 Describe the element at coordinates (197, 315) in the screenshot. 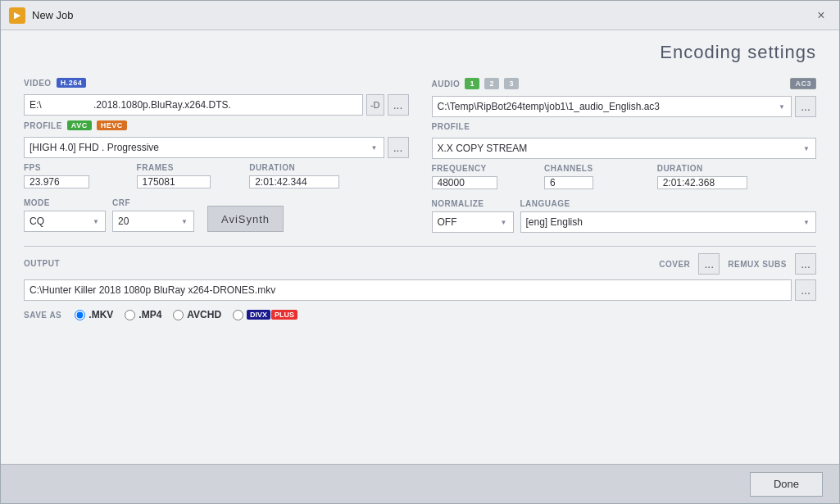

I see `radio-avchd: AVCHD` at that location.